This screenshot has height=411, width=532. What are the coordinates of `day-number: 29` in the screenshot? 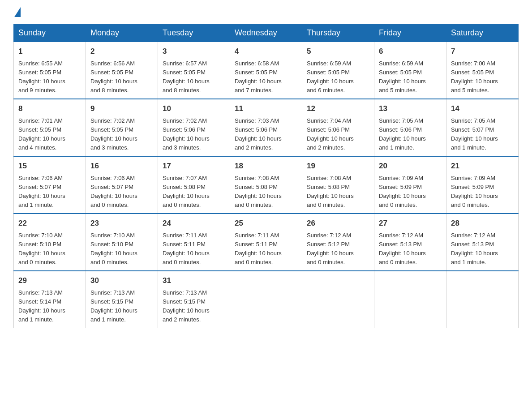 It's located at (50, 281).